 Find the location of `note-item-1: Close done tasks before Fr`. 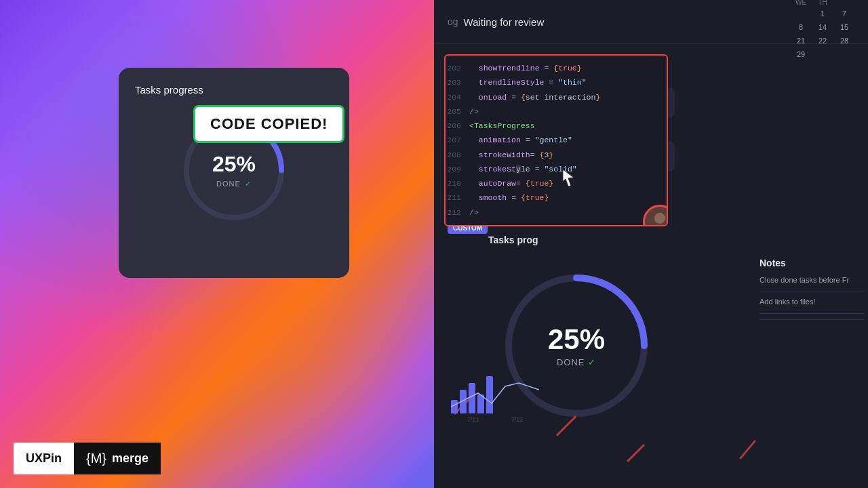

note-item-1: Close done tasks before Fr is located at coordinates (812, 281).